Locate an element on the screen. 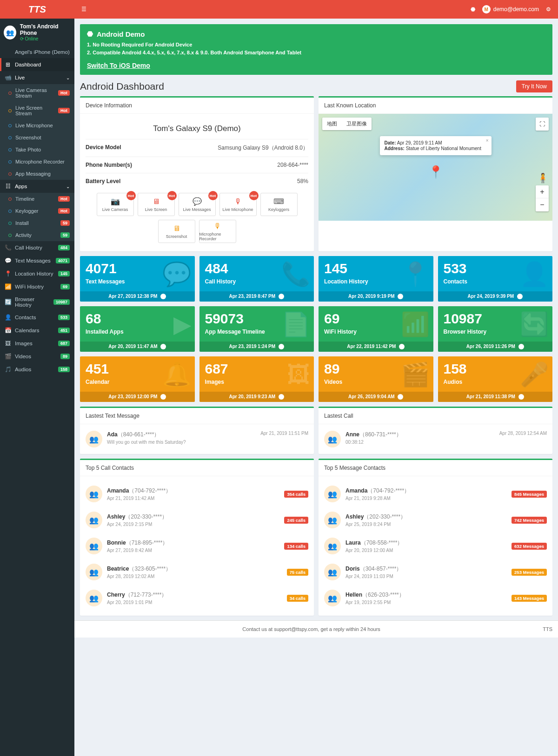  sidebar-live-item: Live Cameras StreamHot is located at coordinates (37, 93).